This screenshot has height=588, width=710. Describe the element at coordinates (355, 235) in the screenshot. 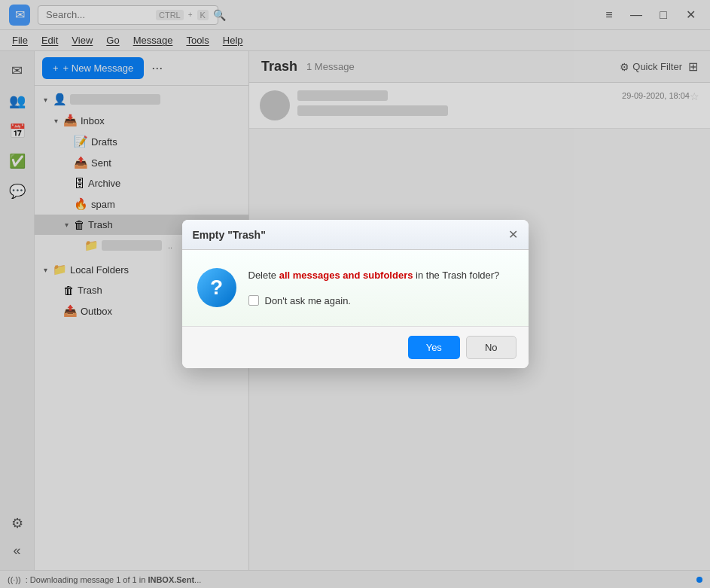

I see `dialog-titlebar: Empty "Trash" ✕` at that location.